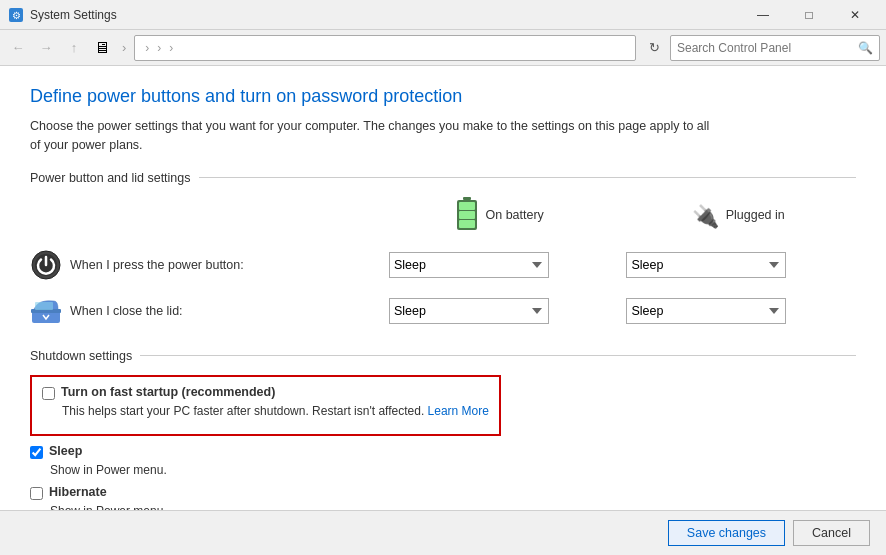 The height and width of the screenshot is (555, 886). Describe the element at coordinates (866, 48) in the screenshot. I see `search-icon: 🔍` at that location.